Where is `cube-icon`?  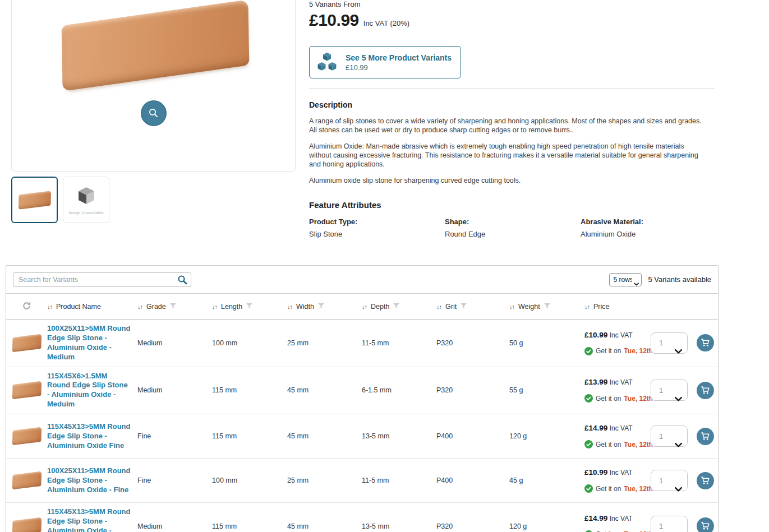
cube-icon is located at coordinates (86, 196).